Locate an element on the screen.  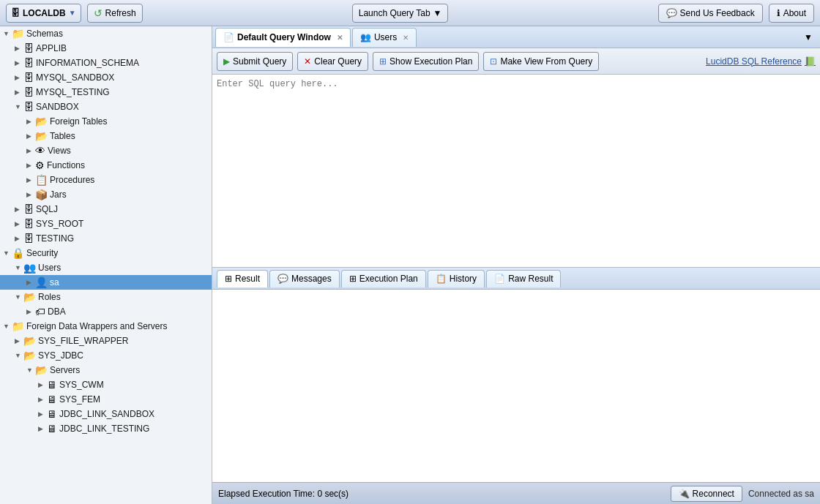
tree-item-schemas: ▼📁Schemas is located at coordinates (105, 34).